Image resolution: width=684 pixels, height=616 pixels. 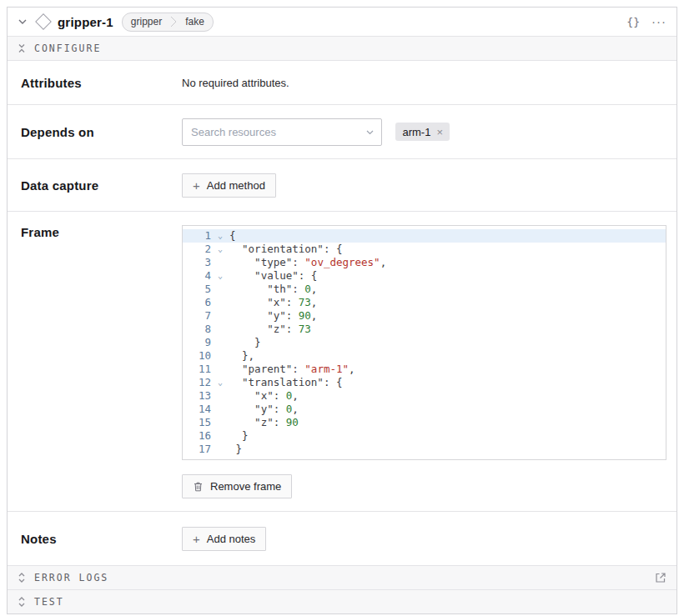 I want to click on line-number: 14, so click(x=197, y=409).